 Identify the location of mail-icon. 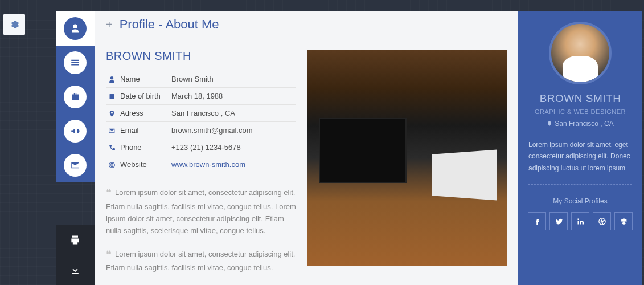
(112, 131).